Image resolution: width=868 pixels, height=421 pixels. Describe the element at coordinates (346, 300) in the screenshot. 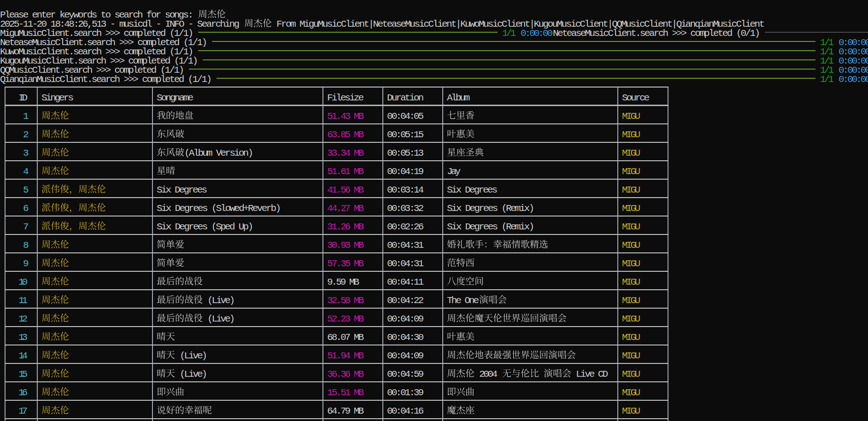

I see `svg-text: 32.58 MB` at that location.